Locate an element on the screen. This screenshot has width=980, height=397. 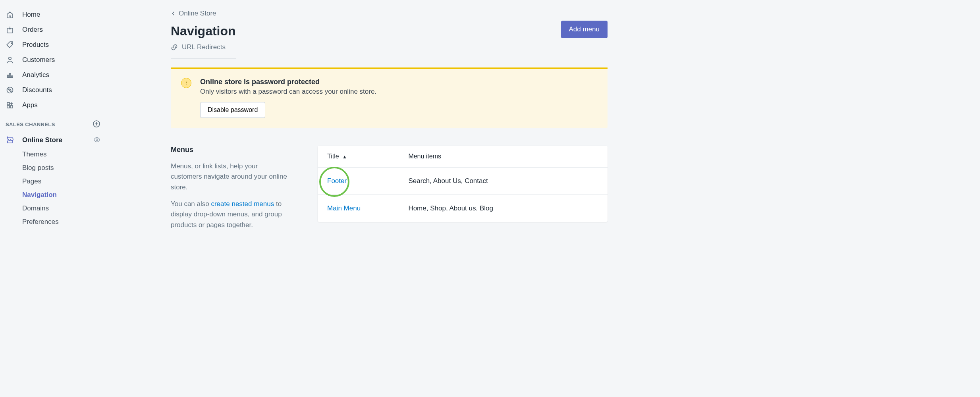
sub-navigation: Navigation is located at coordinates (64, 195).